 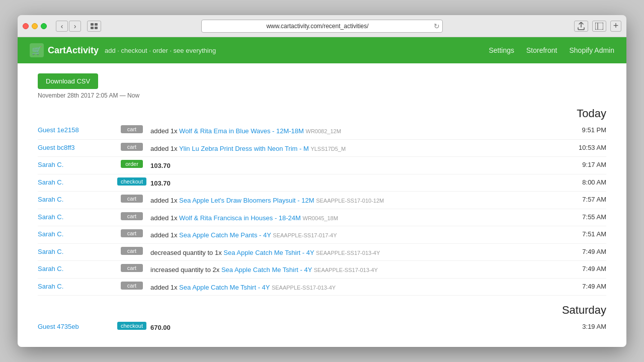 What do you see at coordinates (225, 235) in the screenshot?
I see `product-link: Sea Apple Catch Me Pants - 4Y` at bounding box center [225, 235].